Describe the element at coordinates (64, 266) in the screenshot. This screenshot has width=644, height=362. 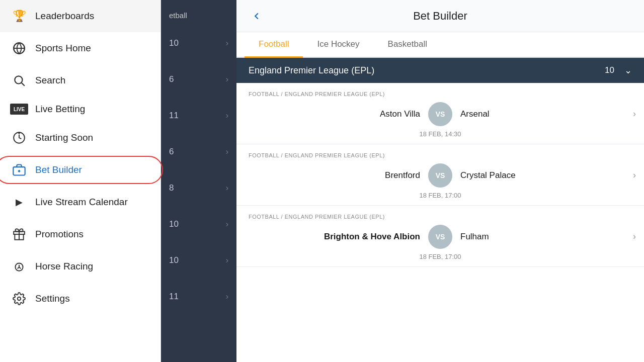
I see `sidebar-item-label: Horse Racing` at that location.